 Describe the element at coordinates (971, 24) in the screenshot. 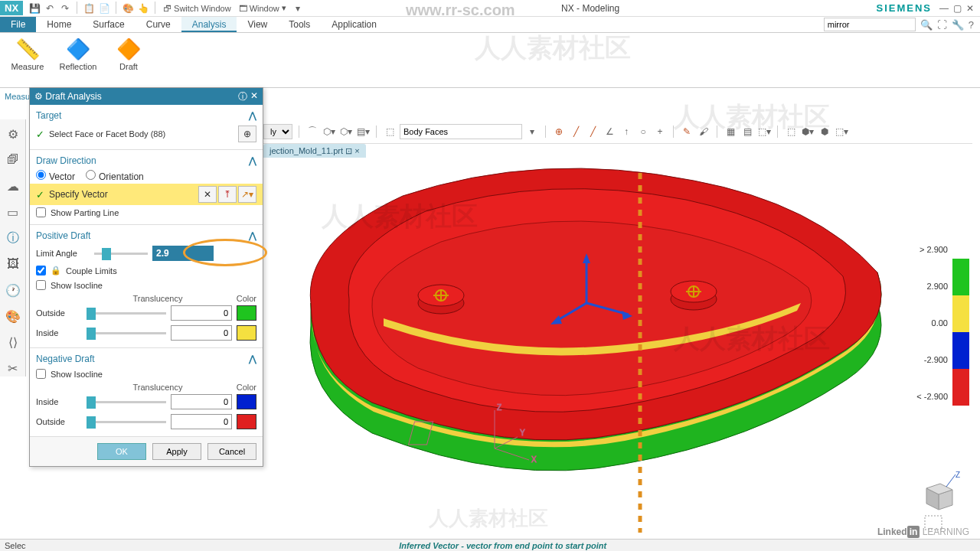

I see `help-icon: ?` at that location.